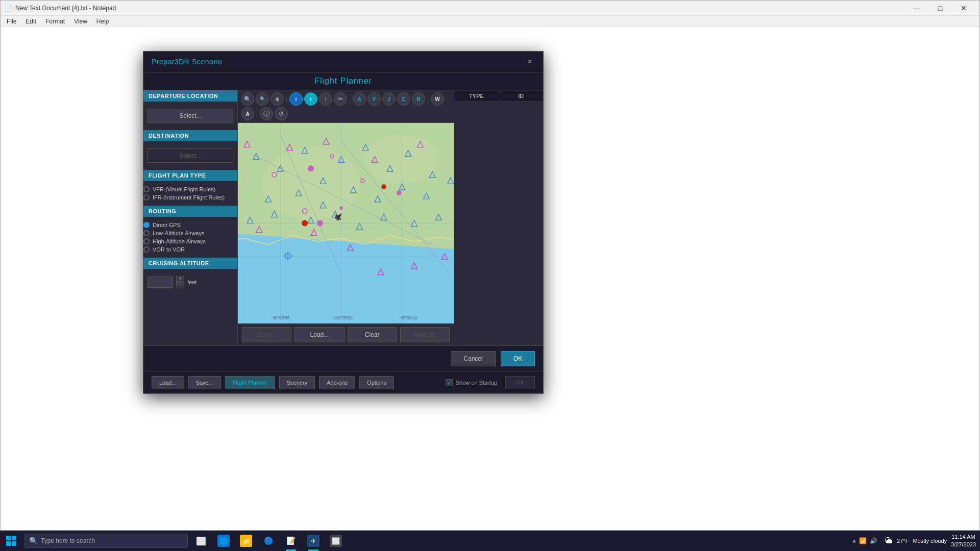  What do you see at coordinates (190, 193) in the screenshot?
I see `flight-plan-type-section: VFR (Visual Flight Rules) IFR (Instrumen…` at bounding box center [190, 193].